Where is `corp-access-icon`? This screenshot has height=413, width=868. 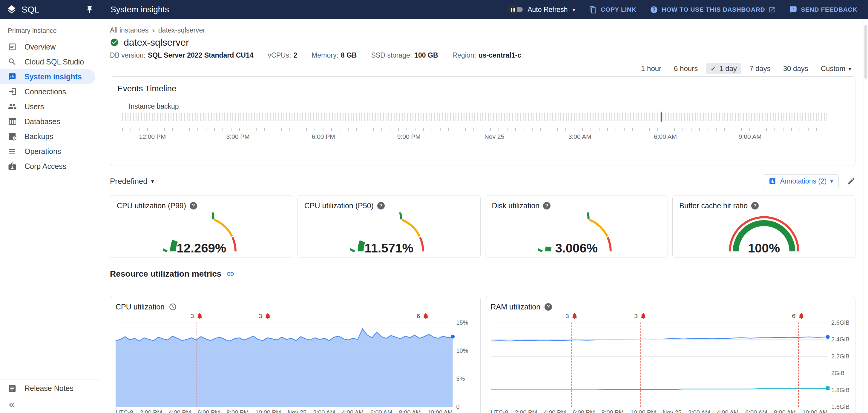 corp-access-icon is located at coordinates (12, 166).